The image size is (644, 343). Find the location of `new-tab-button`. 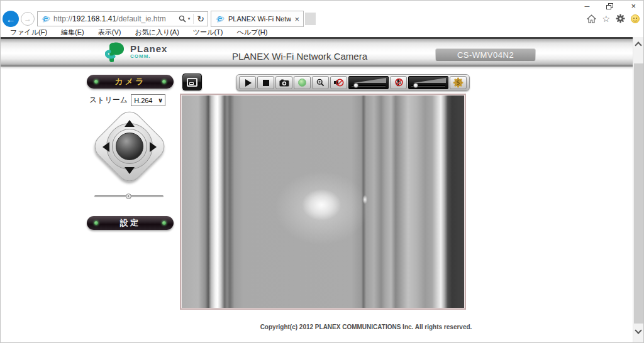

new-tab-button is located at coordinates (311, 19).